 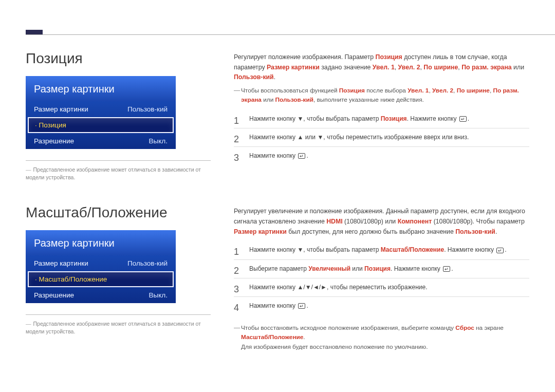 I want to click on steps-section2: Нажмите кнопку ▼, чтобы выбрать параметр…, so click(x=381, y=278).